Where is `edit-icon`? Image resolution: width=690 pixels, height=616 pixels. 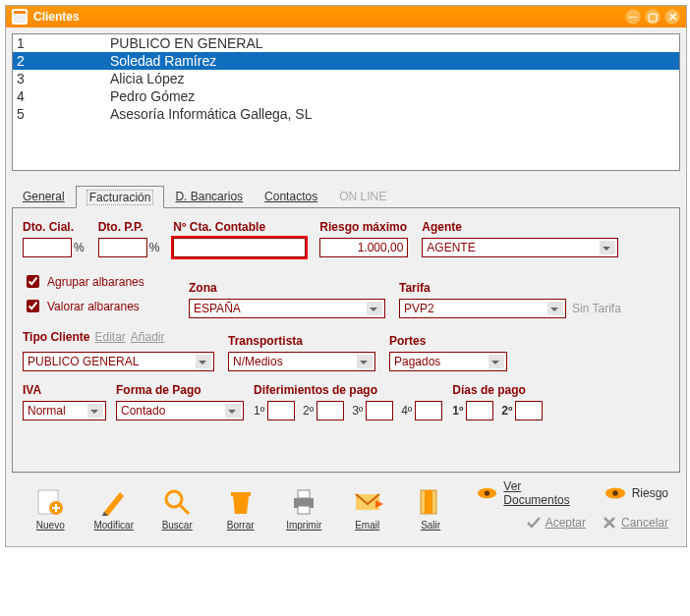 edit-icon is located at coordinates (114, 502).